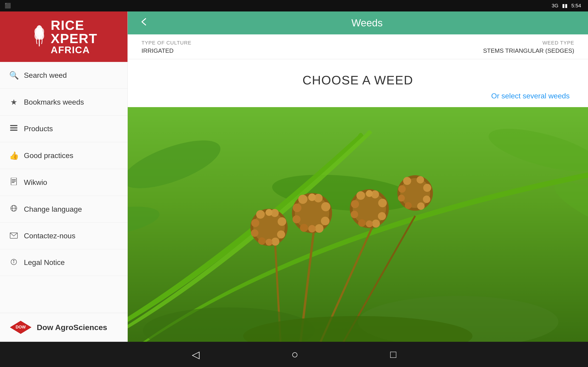  What do you see at coordinates (38, 129) in the screenshot?
I see `sidebar-label-products: Products` at bounding box center [38, 129].